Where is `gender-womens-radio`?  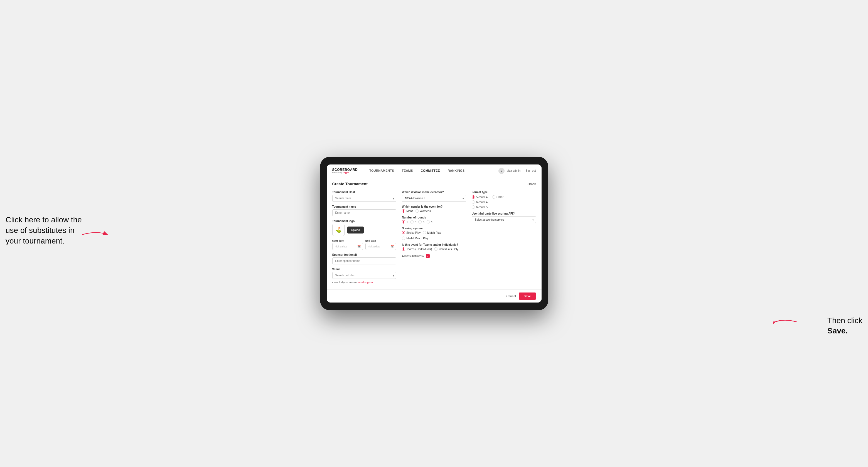
gender-womens-radio is located at coordinates (417, 211).